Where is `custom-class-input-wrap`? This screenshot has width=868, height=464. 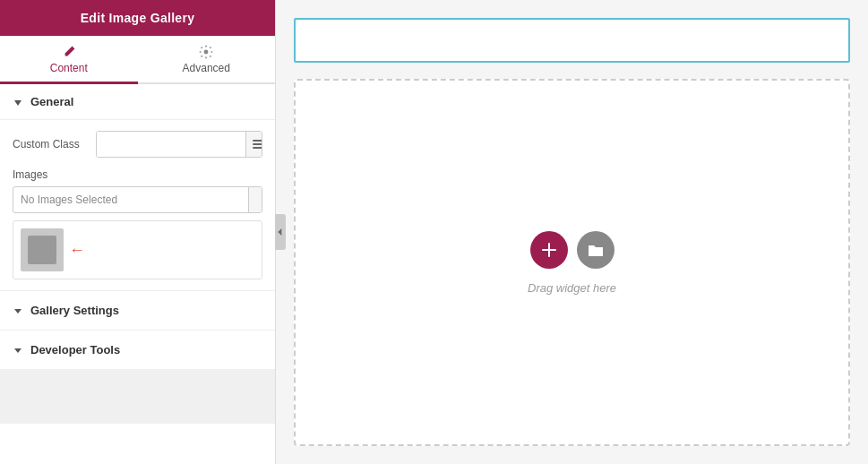
custom-class-input-wrap is located at coordinates (179, 144).